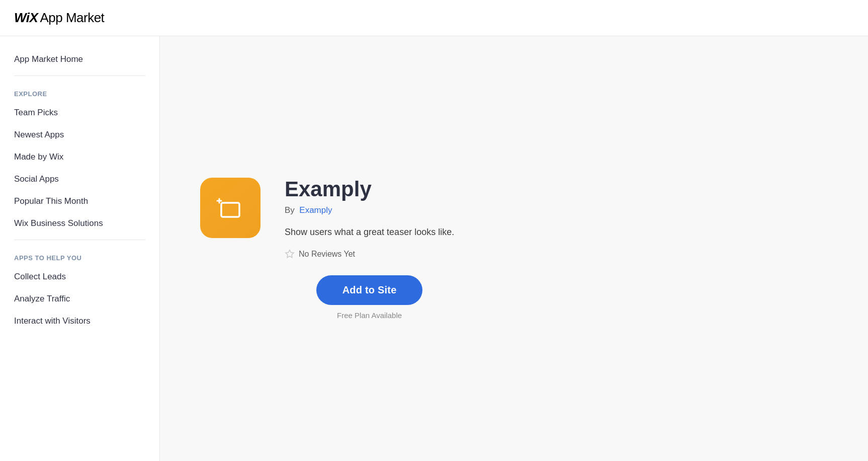 The image size is (868, 461). Describe the element at coordinates (369, 315) in the screenshot. I see `free-plan-text: Free Plan Available` at that location.